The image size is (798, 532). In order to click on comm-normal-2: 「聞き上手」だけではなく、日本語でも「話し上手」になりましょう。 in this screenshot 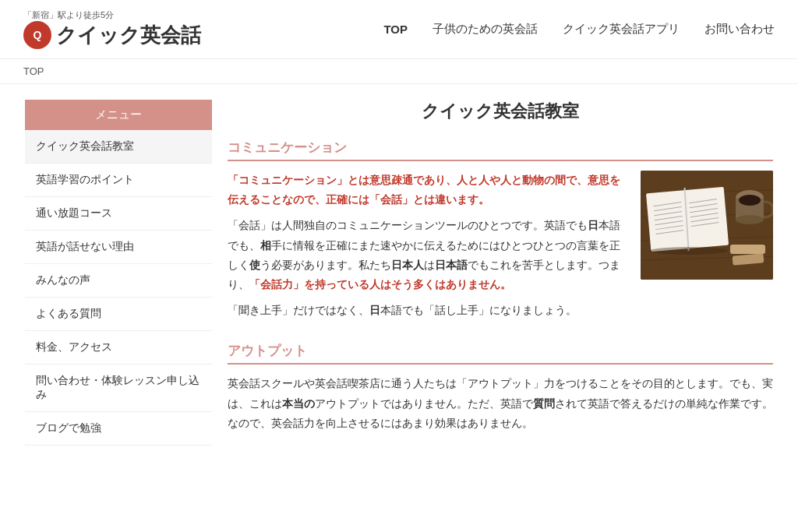, I will do `click(402, 310)`.